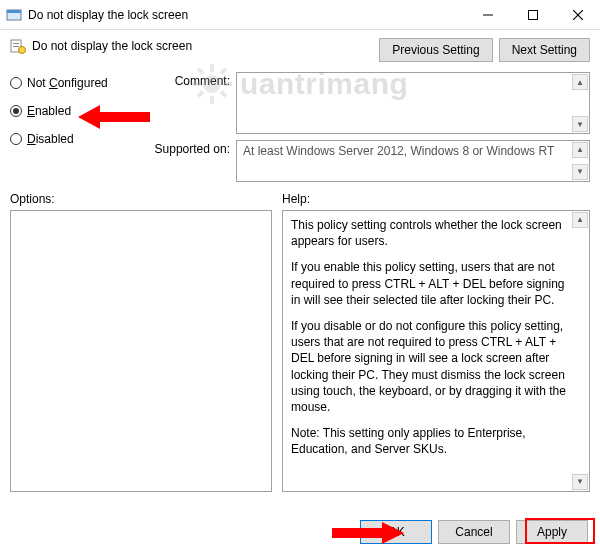 The image size is (600, 556). What do you see at coordinates (68, 83) in the screenshot?
I see `radio-label: Not Configured` at bounding box center [68, 83].